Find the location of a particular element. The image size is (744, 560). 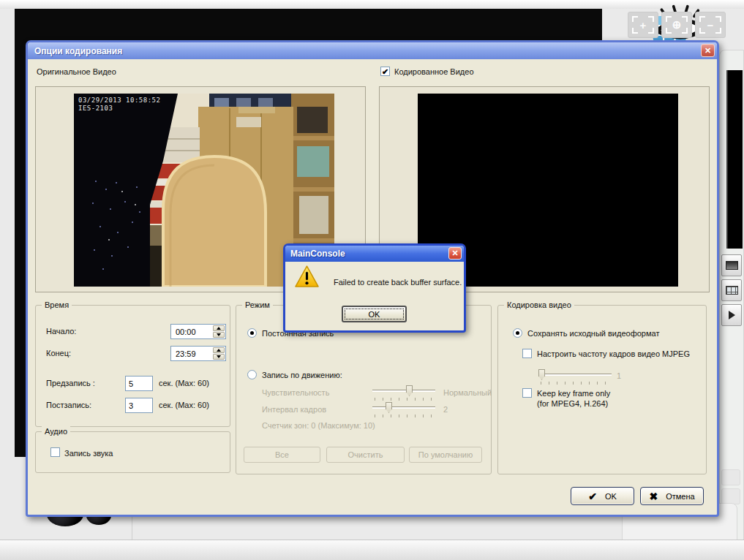

motion-record-radio is located at coordinates (252, 374).